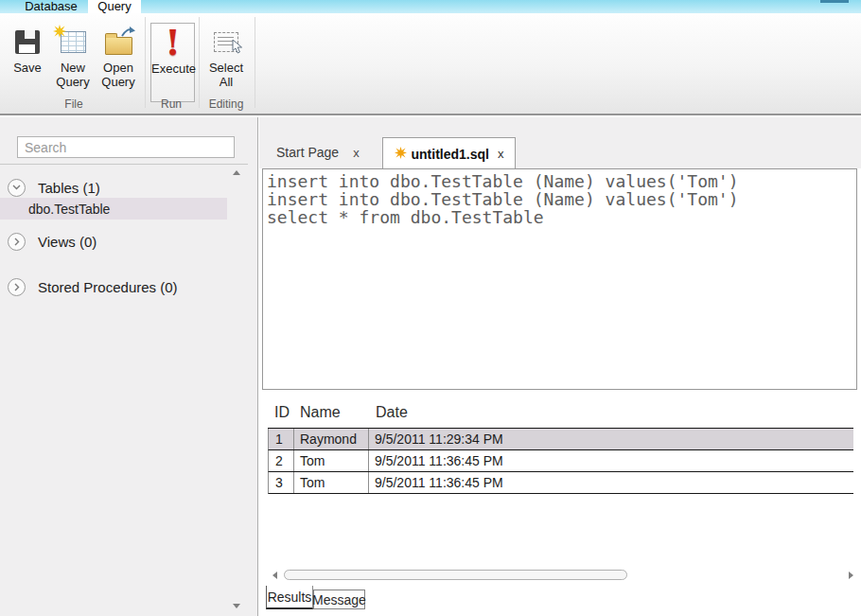 The width and height of the screenshot is (861, 616). What do you see at coordinates (331, 439) in the screenshot?
I see `cell-name: Raymond` at bounding box center [331, 439].